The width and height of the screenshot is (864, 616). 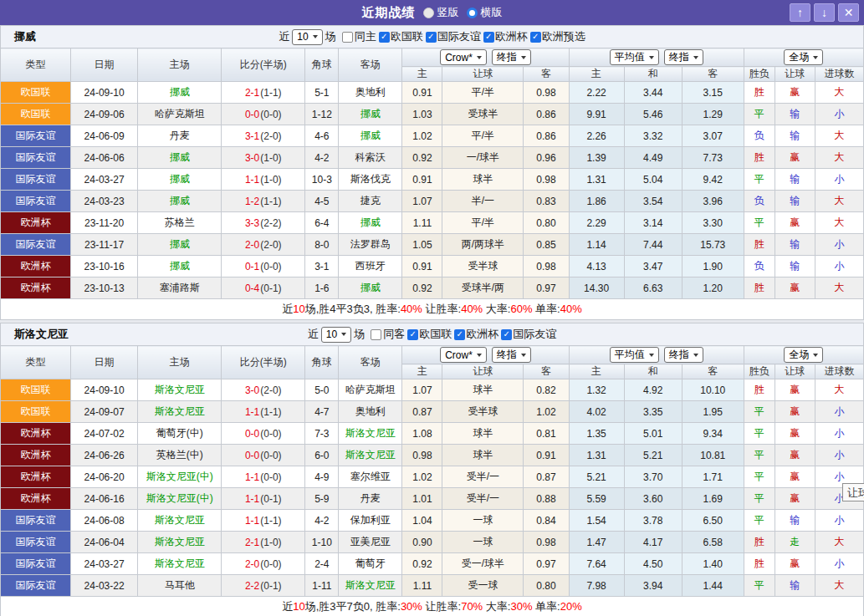 What do you see at coordinates (652, 201) in the screenshot?
I see `avg-draw-odds-cell: 3.54` at bounding box center [652, 201].